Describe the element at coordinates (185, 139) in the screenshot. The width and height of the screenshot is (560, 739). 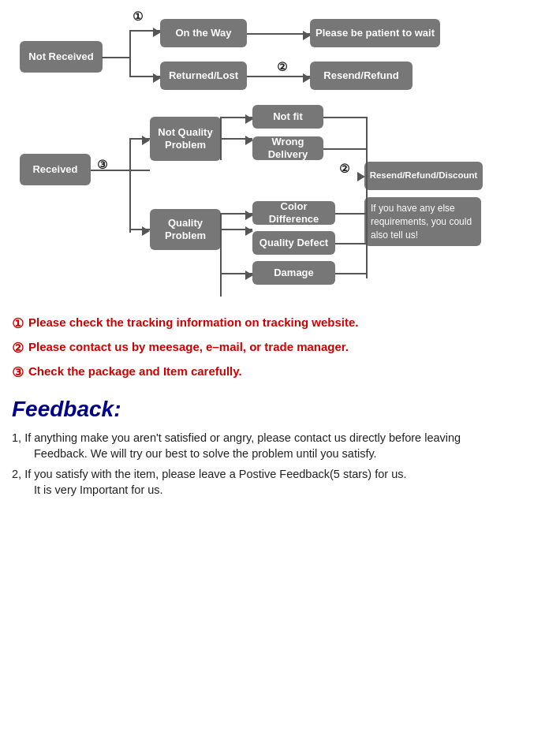
I see `box-not-quality: Not Quality Problem` at that location.